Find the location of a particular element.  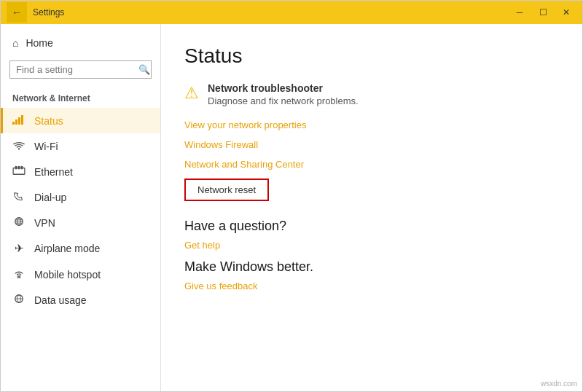

view-network-properties-link: View your network properties is located at coordinates (372, 125).